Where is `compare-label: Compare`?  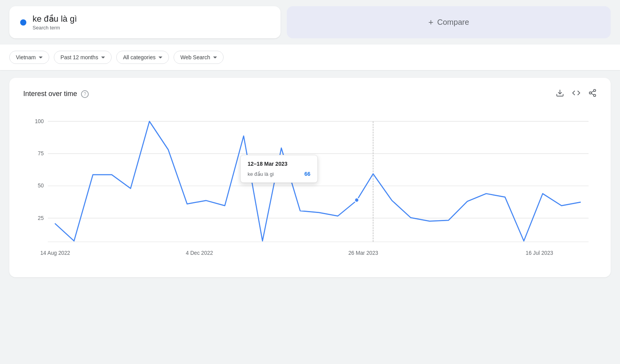
compare-label: Compare is located at coordinates (453, 22).